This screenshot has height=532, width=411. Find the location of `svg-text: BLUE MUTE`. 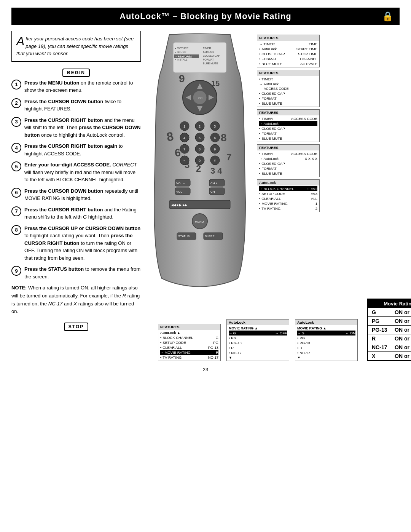

svg-text: BLUE MUTE is located at coordinates (210, 63).